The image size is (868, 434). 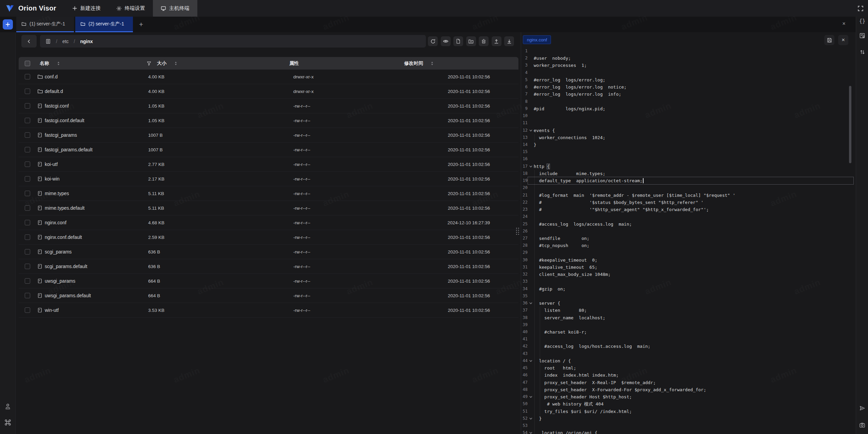 I want to click on code-line: 15, so click(x=689, y=152).